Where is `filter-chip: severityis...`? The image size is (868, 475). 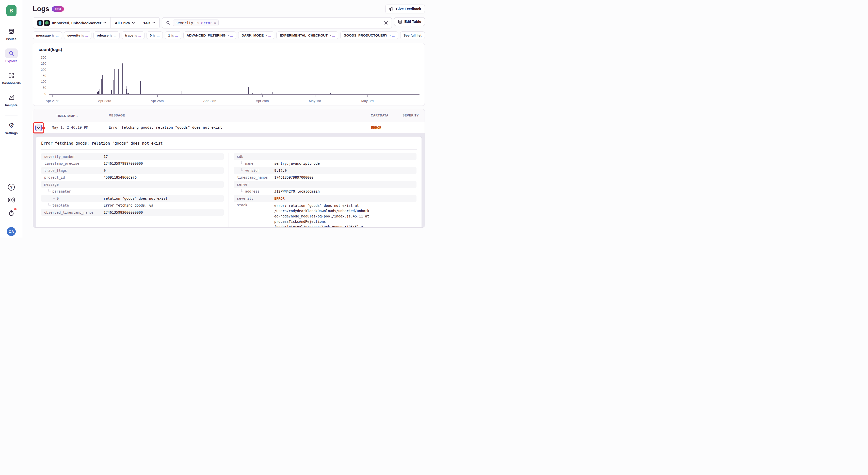 filter-chip: severityis... is located at coordinates (78, 35).